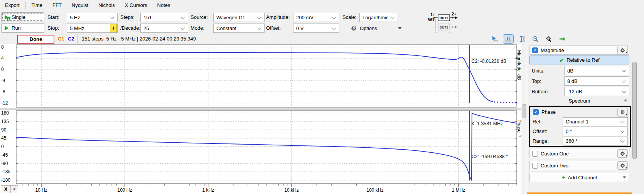 The image size is (644, 194). I want to click on export-arrow-icon, so click(562, 39).